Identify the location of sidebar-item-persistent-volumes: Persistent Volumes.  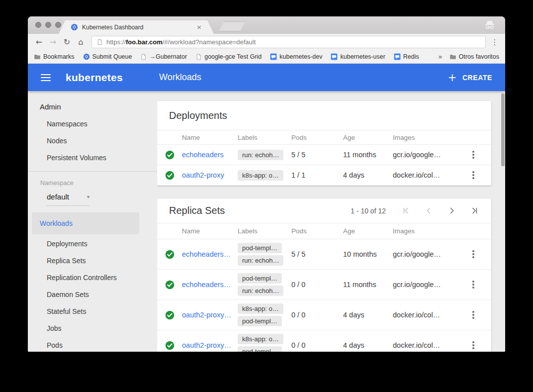
(92, 158).